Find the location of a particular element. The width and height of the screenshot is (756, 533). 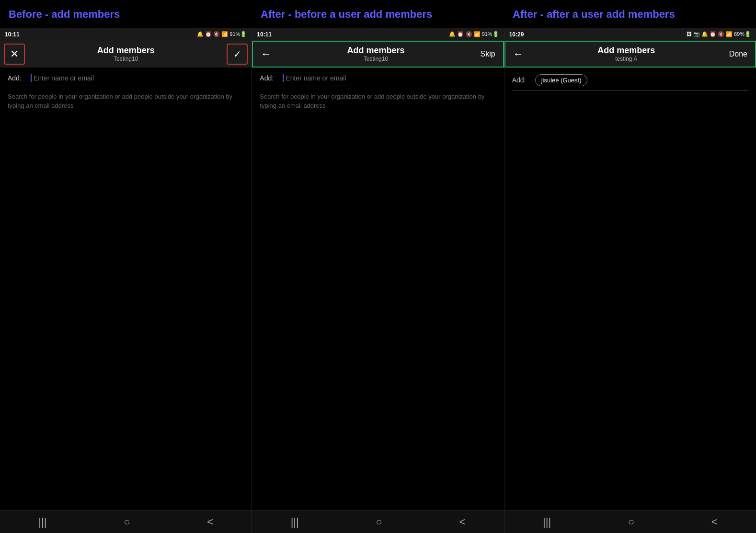

add-row-2: Add: is located at coordinates (378, 80).